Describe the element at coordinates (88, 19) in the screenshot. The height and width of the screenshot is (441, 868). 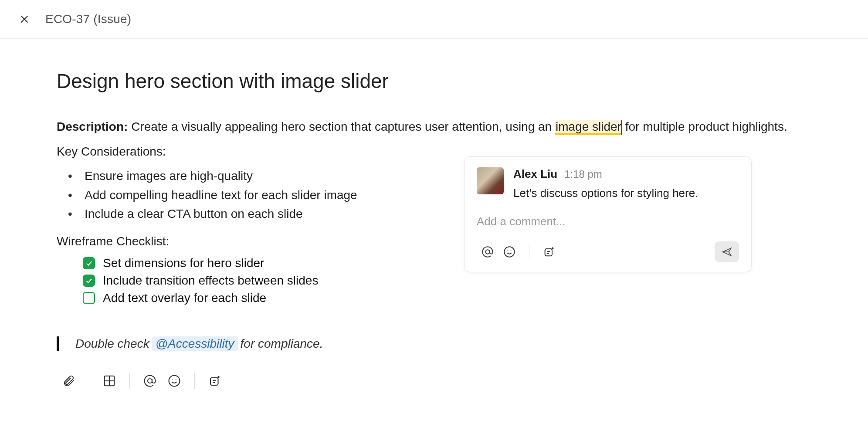
I see `issue-id-label: ECO-37 (Issue)` at that location.